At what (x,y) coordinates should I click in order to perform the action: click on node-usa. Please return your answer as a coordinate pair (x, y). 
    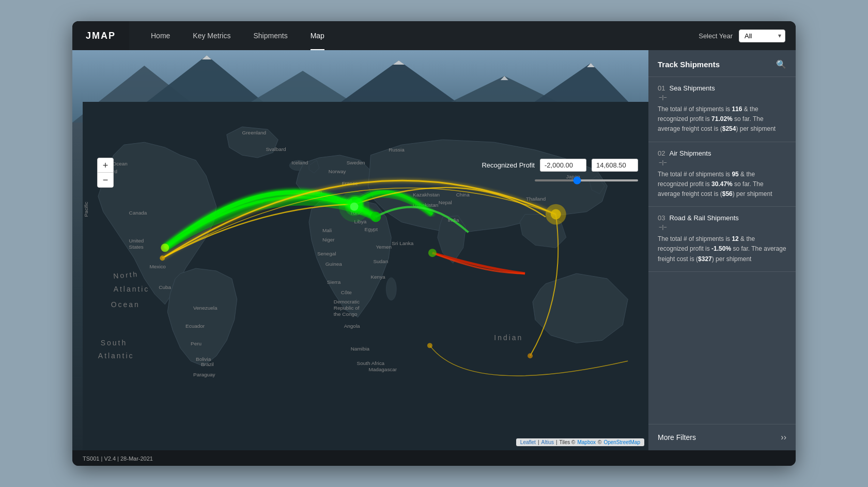
    Looking at the image, I should click on (165, 248).